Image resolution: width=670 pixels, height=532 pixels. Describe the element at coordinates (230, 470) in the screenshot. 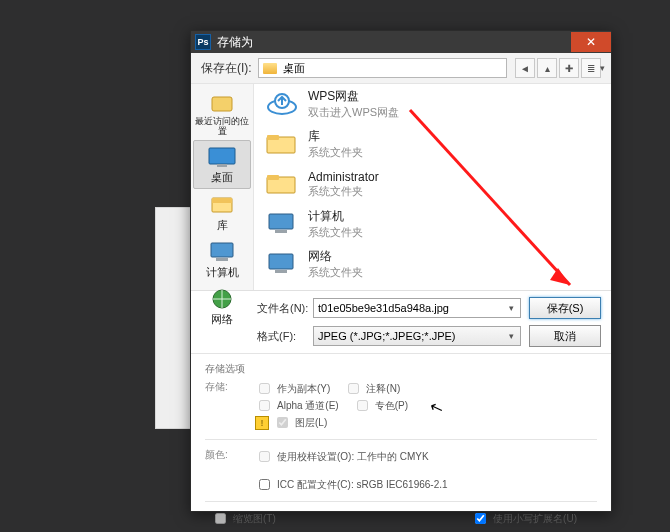

I see `options-color-label: 颜色:` at that location.